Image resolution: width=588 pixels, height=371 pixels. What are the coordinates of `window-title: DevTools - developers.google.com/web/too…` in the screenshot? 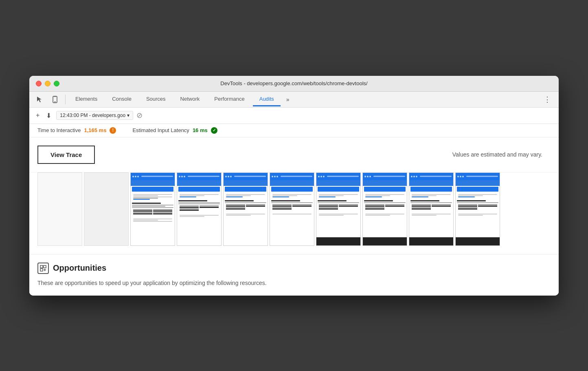 It's located at (294, 83).